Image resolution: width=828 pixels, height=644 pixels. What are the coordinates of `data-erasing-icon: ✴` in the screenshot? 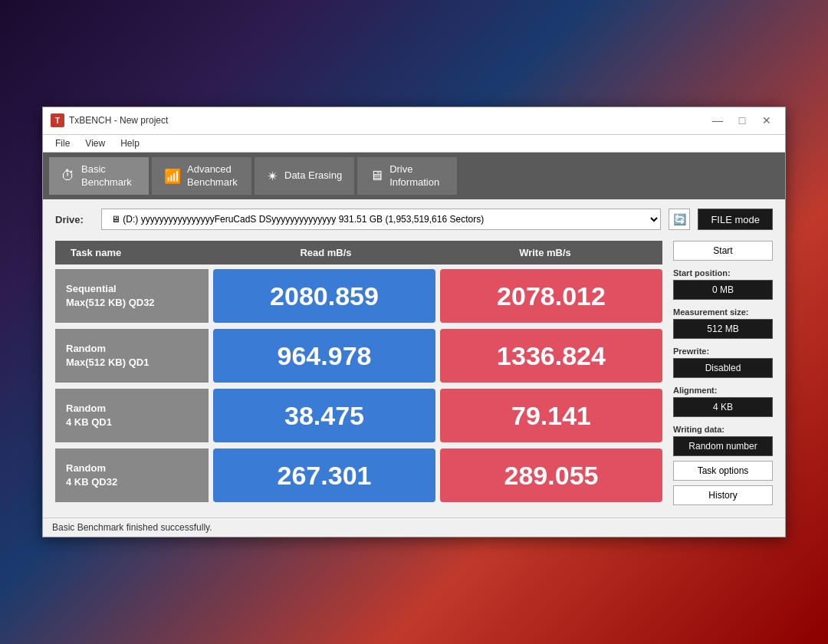 It's located at (273, 176).